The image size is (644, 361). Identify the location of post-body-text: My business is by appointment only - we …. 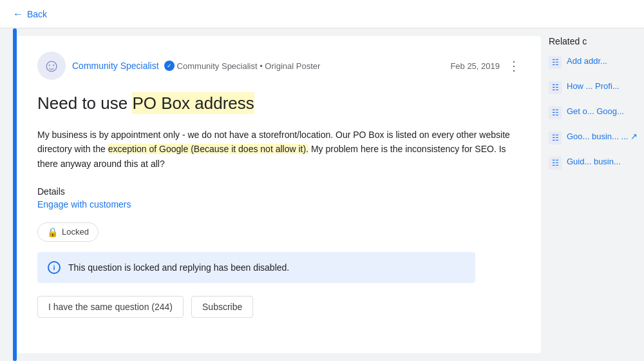
(274, 150).